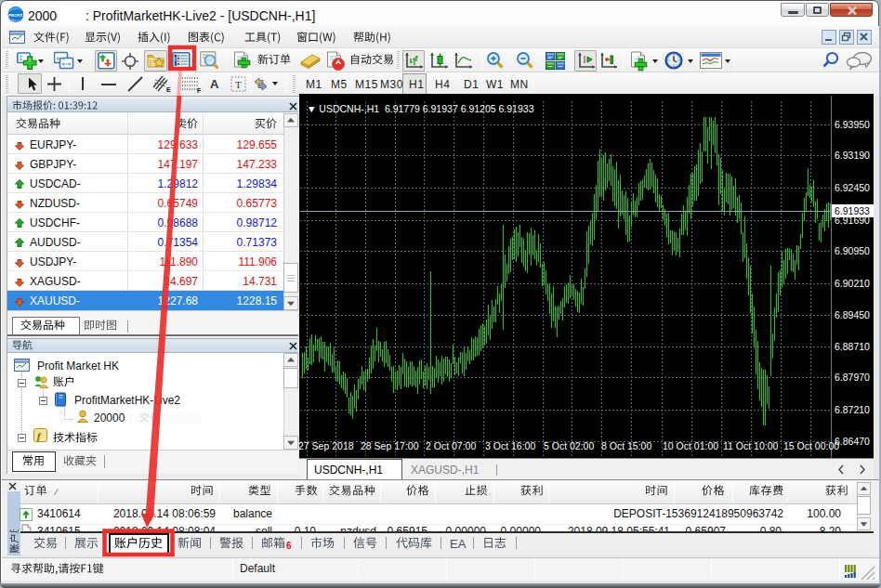 Image resolution: width=881 pixels, height=588 pixels. What do you see at coordinates (238, 85) in the screenshot?
I see `svg-text: T` at bounding box center [238, 85].